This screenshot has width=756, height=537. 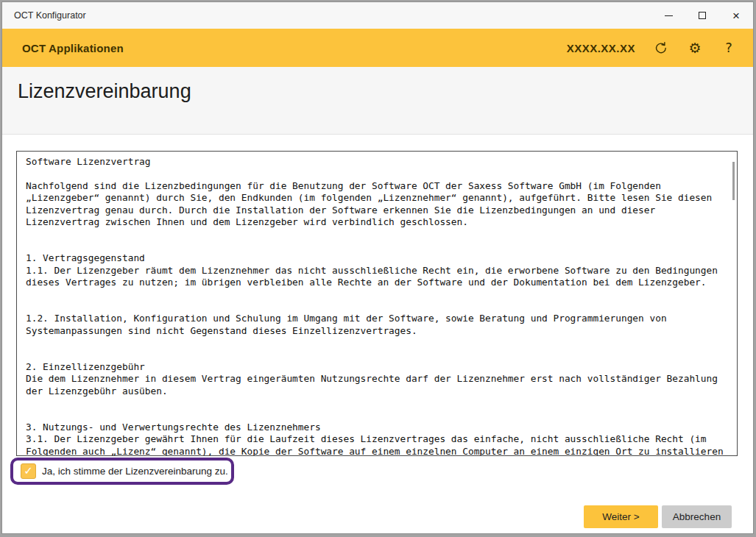 I want to click on window-title: OCT Konfigurator, so click(x=50, y=15).